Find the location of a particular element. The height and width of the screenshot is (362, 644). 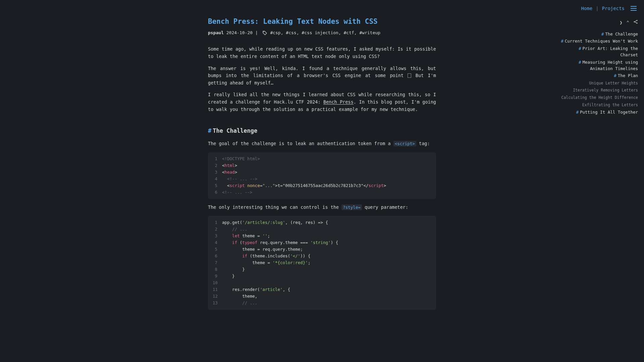

emoji-placeholder-icon is located at coordinates (409, 76).